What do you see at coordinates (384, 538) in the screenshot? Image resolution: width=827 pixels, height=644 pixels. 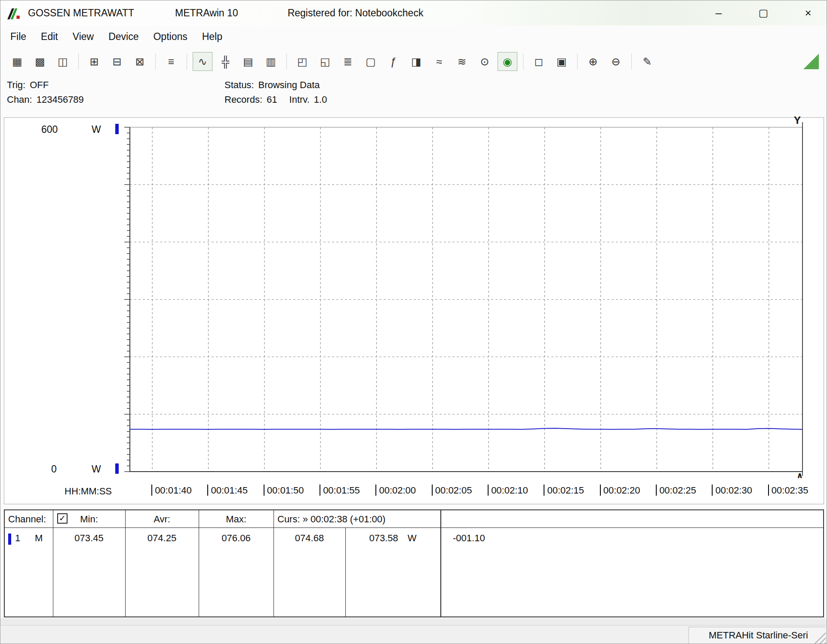 I see `cell-cursor-b-value: 073.58` at bounding box center [384, 538].